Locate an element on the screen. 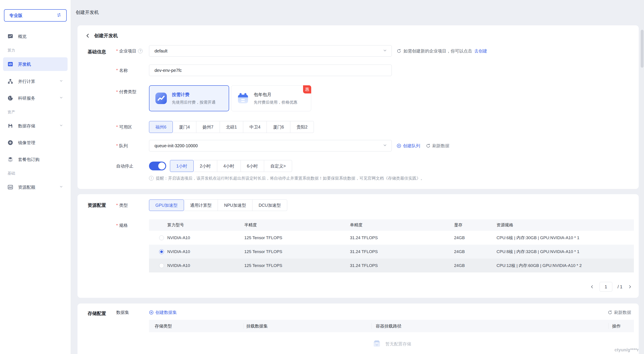 The height and width of the screenshot is (354, 644). discount-badge: 惠 is located at coordinates (307, 89).